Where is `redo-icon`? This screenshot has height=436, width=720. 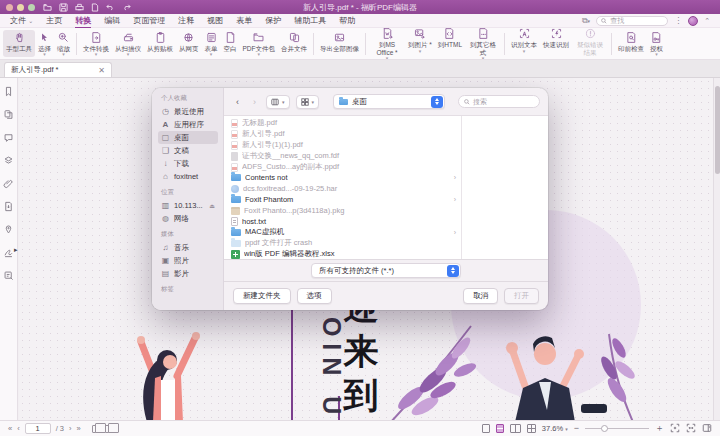 redo-icon is located at coordinates (126, 7).